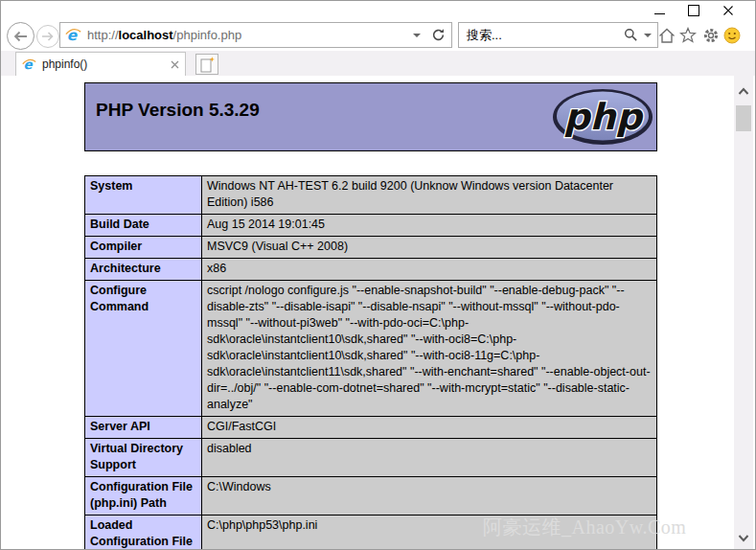 Image resolution: width=756 pixels, height=550 pixels. Describe the element at coordinates (603, 117) in the screenshot. I see `php-logo: php` at that location.